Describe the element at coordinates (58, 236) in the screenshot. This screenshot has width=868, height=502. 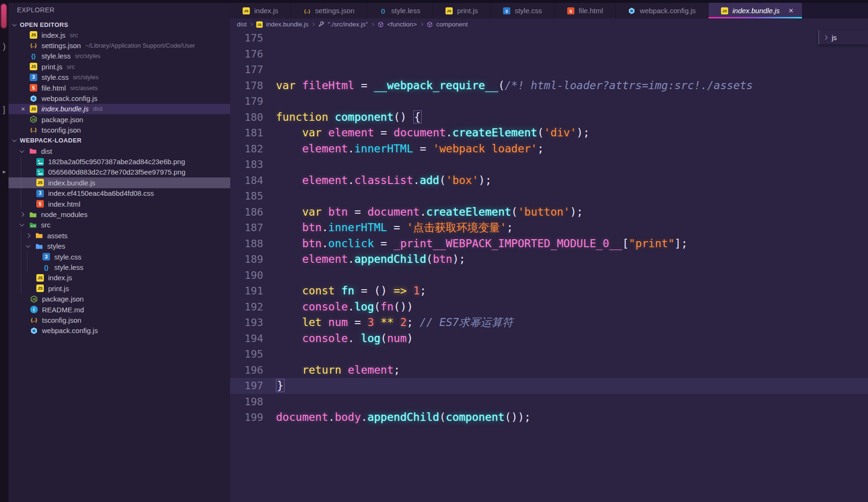
I see `file-label: assets` at that location.